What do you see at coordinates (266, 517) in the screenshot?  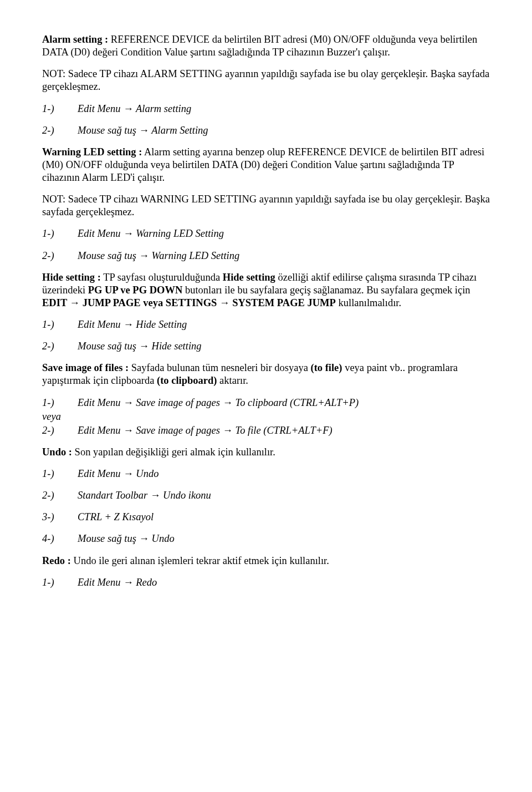 I see `step-3-undo: 3-) CTRL + Z Kısayol` at bounding box center [266, 517].